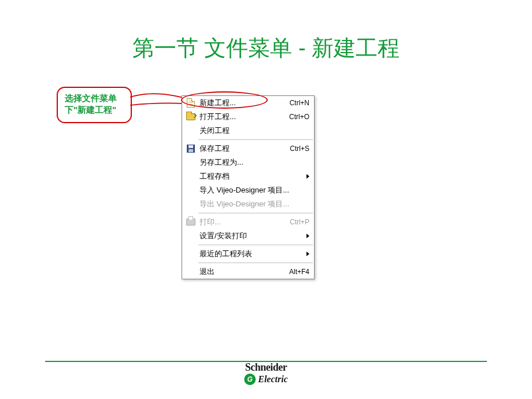  What do you see at coordinates (266, 374) in the screenshot?
I see `footer-logo: Schneider G Electric` at bounding box center [266, 374].